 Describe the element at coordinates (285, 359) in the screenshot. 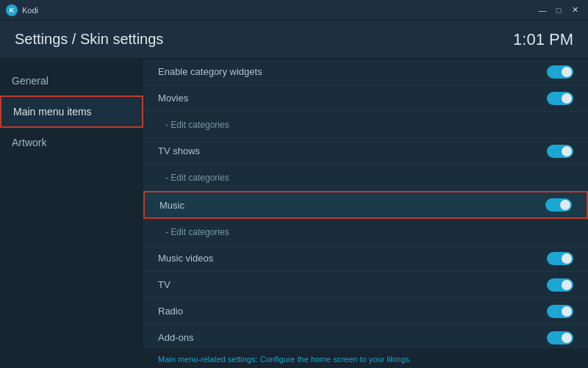

I see `status-text: Main menu-related settings: Configure th…` at that location.